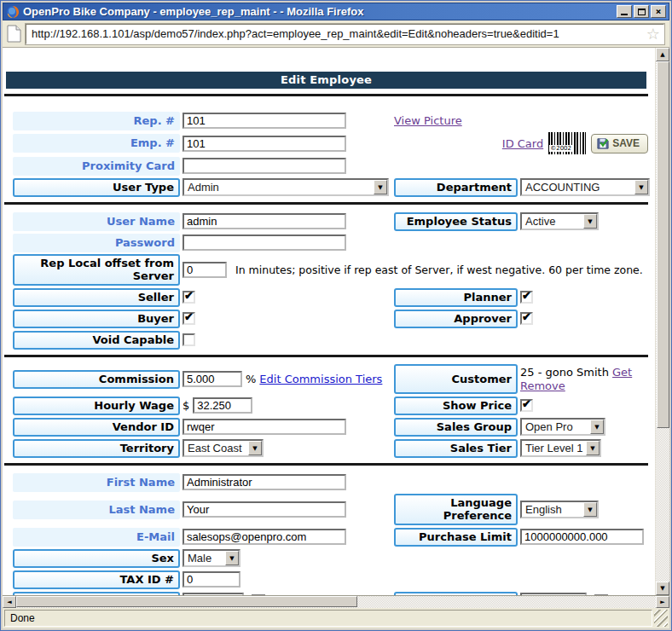 This screenshot has width=672, height=631. What do you see at coordinates (523, 143) in the screenshot?
I see `id-card-link: ID Card` at bounding box center [523, 143].